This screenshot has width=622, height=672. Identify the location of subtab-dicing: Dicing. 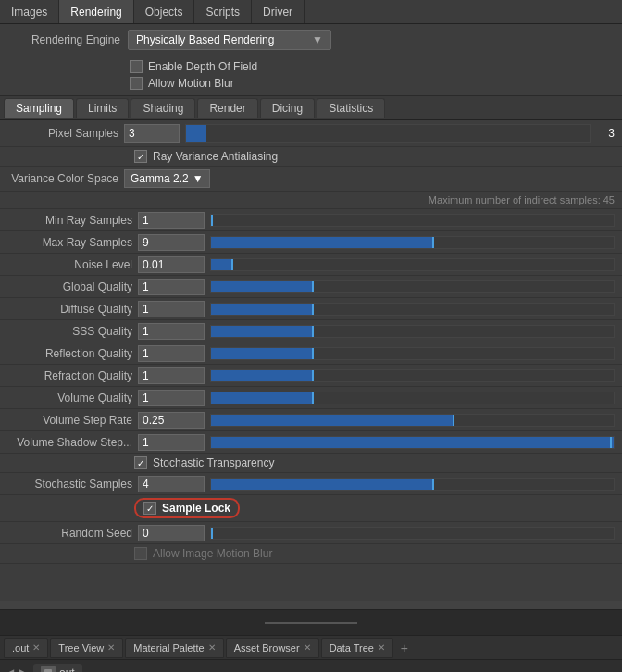
(287, 108).